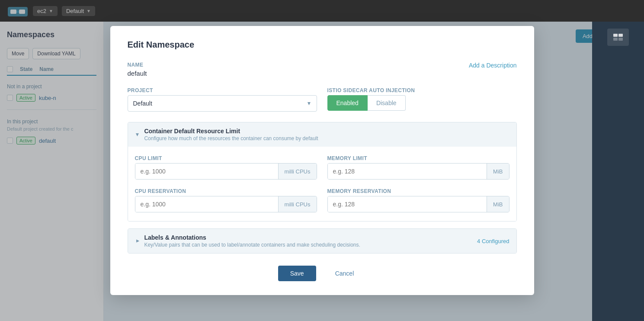 This screenshot has height=321, width=644. Describe the element at coordinates (422, 103) in the screenshot. I see `istio-toggle-group: Enabled Disable` at that location.